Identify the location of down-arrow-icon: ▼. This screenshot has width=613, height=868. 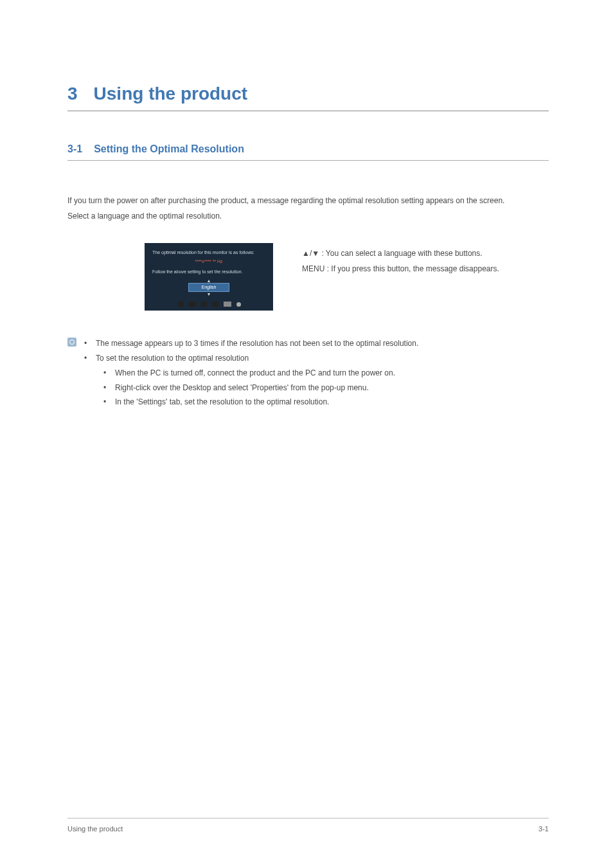
(209, 294).